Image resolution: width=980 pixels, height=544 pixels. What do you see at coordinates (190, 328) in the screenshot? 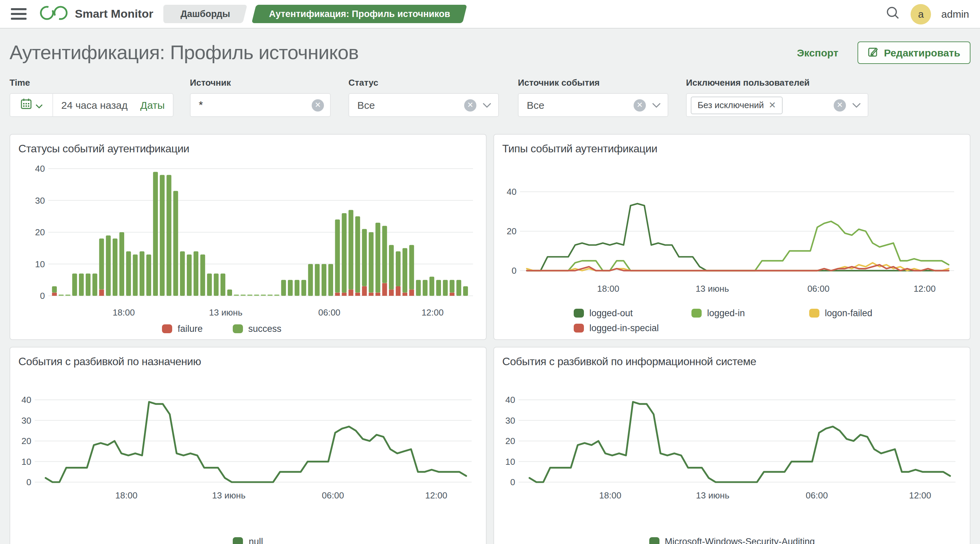
I see `legend-label: failure` at bounding box center [190, 328].